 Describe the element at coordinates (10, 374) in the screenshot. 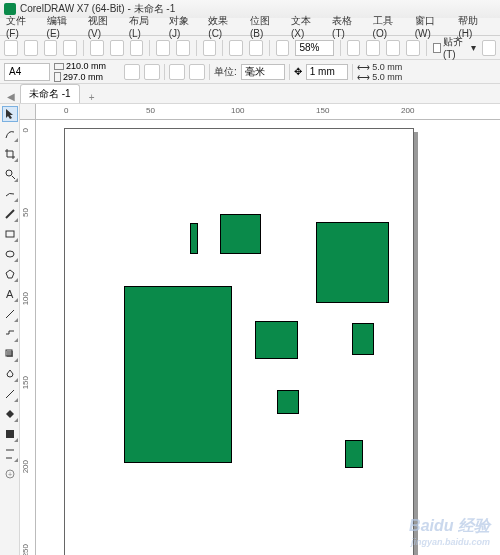

I see `transparency-tool` at that location.